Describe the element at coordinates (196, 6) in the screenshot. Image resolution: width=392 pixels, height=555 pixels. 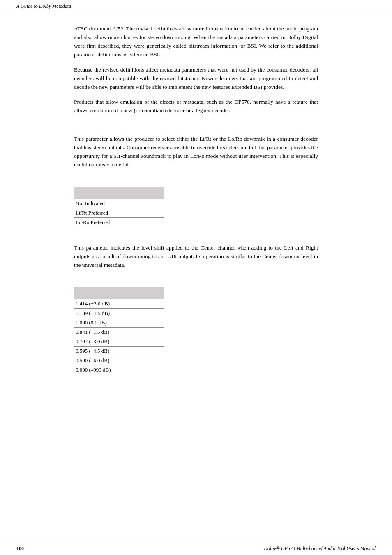
I see `page-header: A Guide to Dolby Metadata` at that location.